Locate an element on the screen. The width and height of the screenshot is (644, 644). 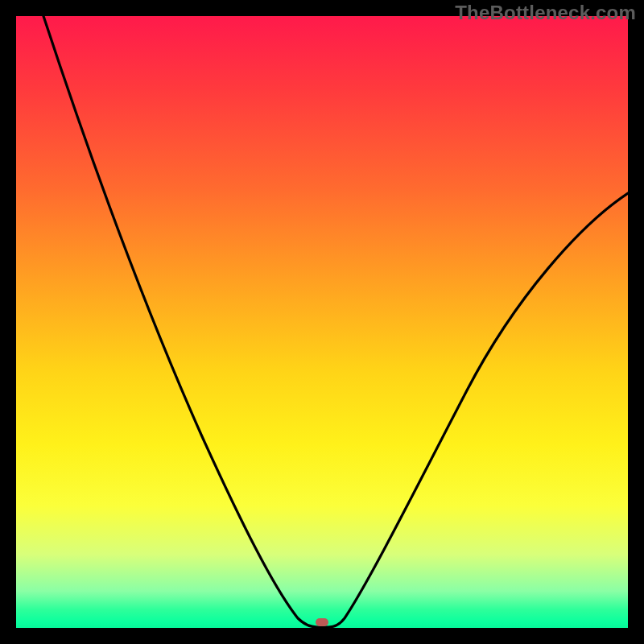
watermark-text: TheBottleneck.com is located at coordinates (546, 13).